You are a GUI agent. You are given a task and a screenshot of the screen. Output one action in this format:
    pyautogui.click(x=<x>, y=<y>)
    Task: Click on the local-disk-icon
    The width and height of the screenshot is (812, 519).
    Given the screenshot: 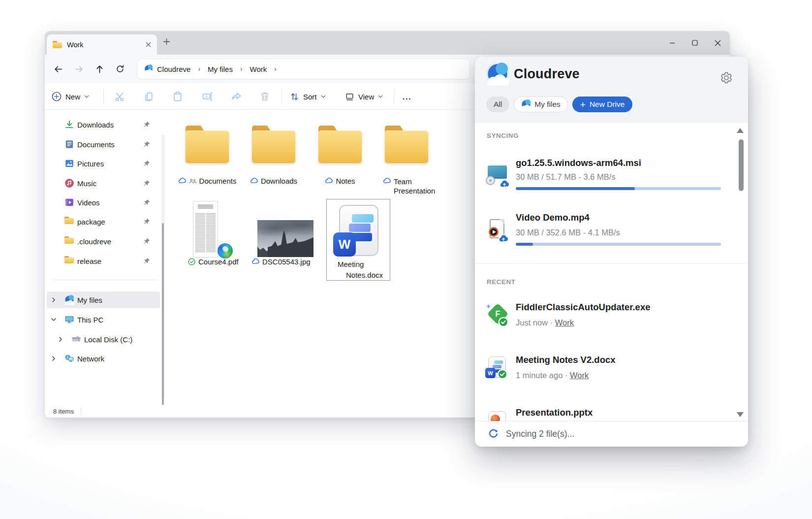 What is the action you would take?
    pyautogui.click(x=76, y=339)
    